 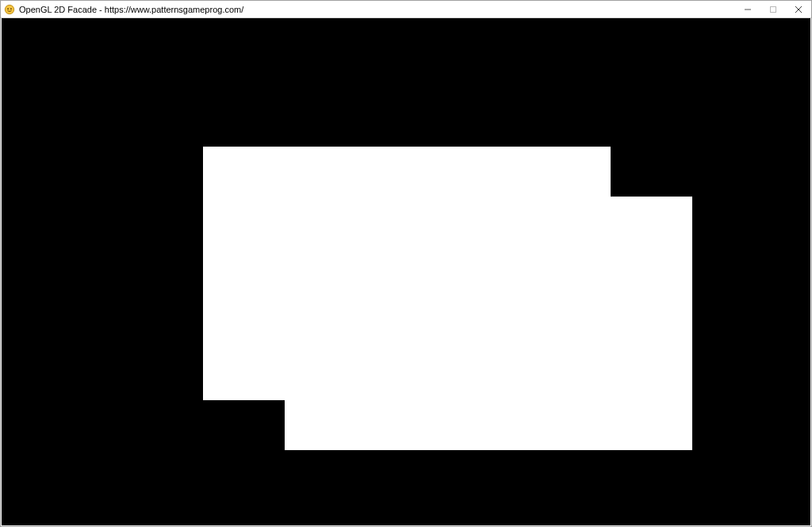 What do you see at coordinates (773, 10) in the screenshot?
I see `window-controls` at bounding box center [773, 10].